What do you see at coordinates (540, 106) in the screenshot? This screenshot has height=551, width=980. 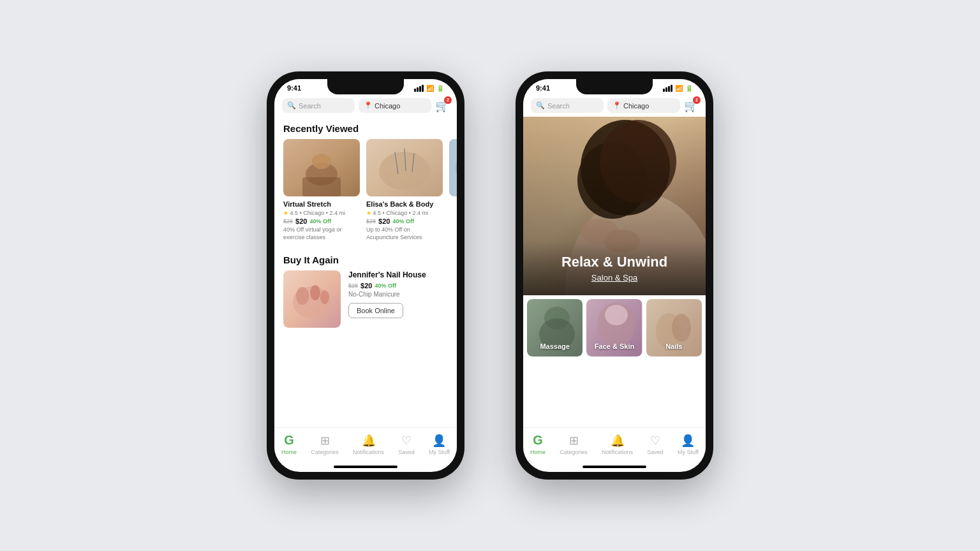 I see `search-icon-2: 🔍` at bounding box center [540, 106].